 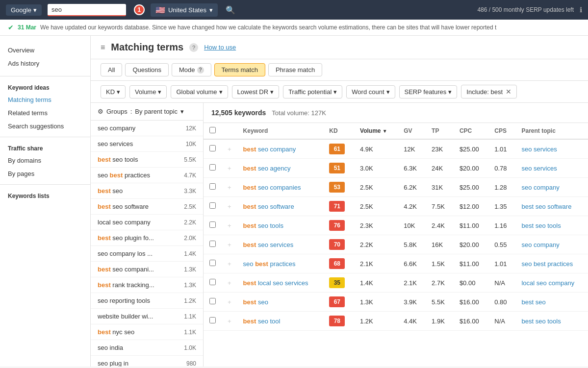 What do you see at coordinates (147, 238) in the screenshot?
I see `list-item: best seo plugin fo... 2.0K` at bounding box center [147, 238].